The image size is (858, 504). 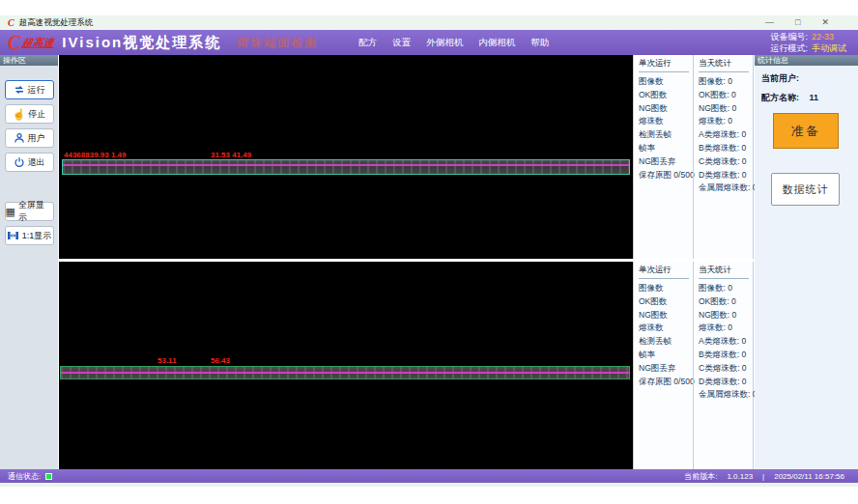 What do you see at coordinates (767, 477) in the screenshot?
I see `status-bar-right: 当前版本: 1.0.123 | 2025/02/11 16:57:56` at bounding box center [767, 477].